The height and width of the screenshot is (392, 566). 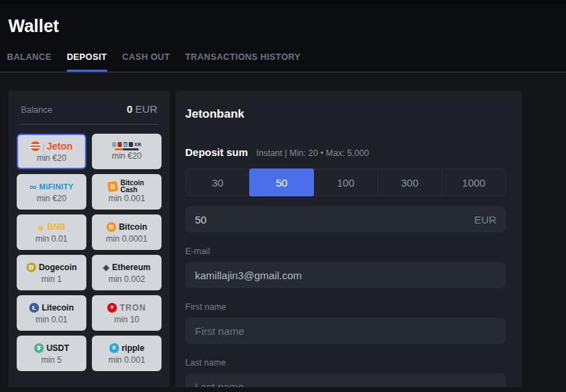 What do you see at coordinates (58, 308) in the screenshot?
I see `method-name: Litecoin` at bounding box center [58, 308].